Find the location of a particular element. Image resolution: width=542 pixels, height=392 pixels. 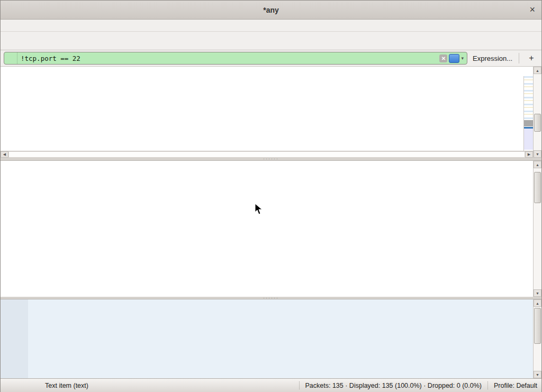

splitter-grip: ······ is located at coordinates (271, 159).